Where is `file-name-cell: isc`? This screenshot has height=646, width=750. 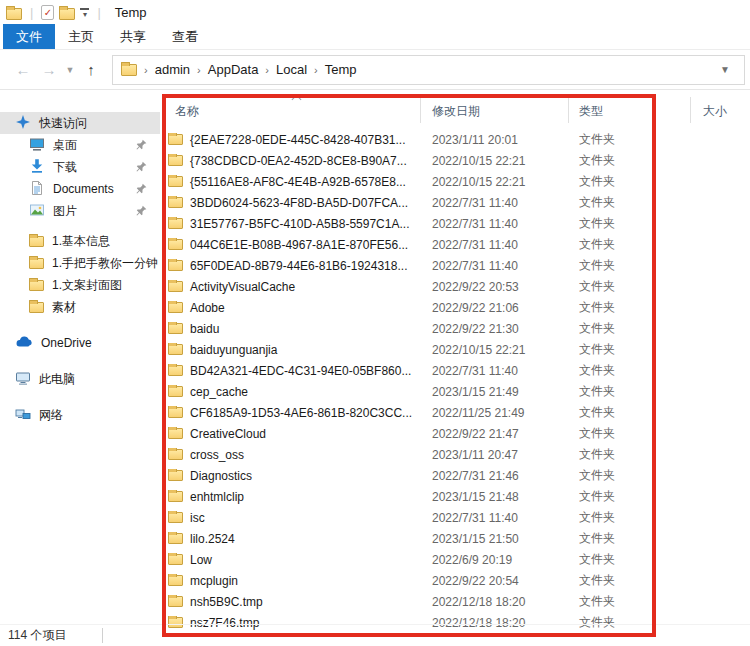 file-name-cell: isc is located at coordinates (296, 518).